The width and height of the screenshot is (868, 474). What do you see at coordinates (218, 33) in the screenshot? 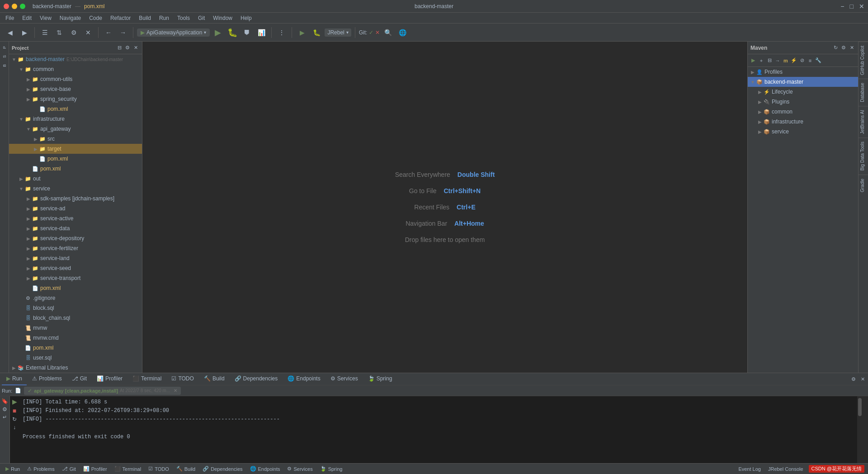
I see `run-button: ▶` at bounding box center [218, 33].